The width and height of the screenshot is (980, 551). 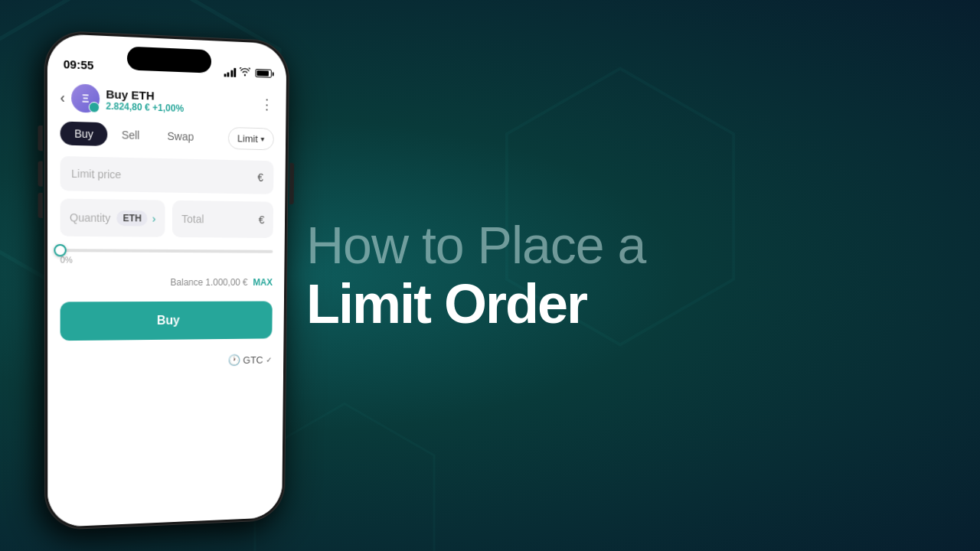 I want to click on more-button: ⋮, so click(x=267, y=104).